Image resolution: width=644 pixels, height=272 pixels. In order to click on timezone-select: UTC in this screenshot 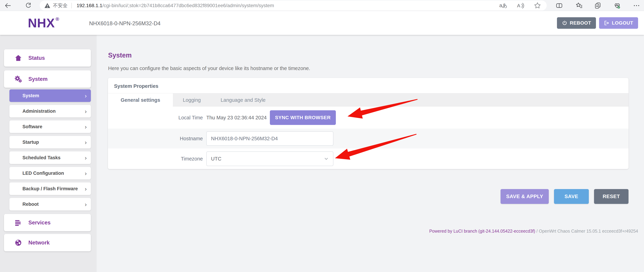, I will do `click(270, 159)`.